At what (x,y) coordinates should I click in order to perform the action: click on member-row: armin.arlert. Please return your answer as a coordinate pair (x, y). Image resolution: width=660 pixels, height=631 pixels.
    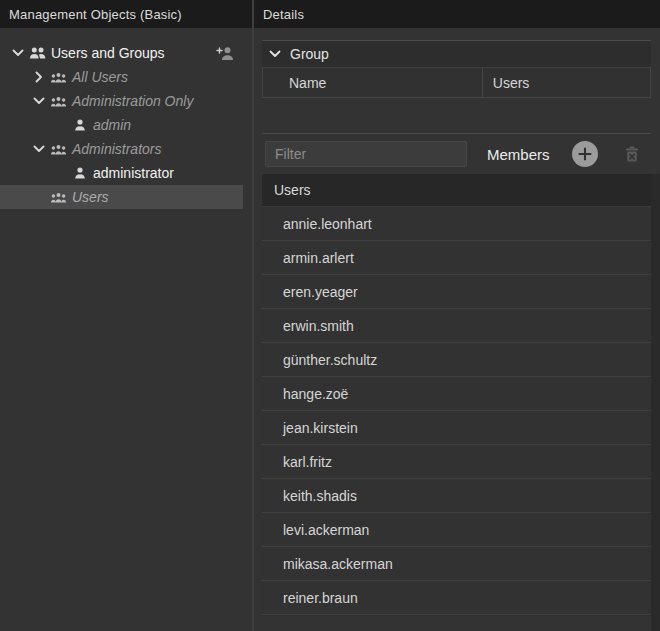
    Looking at the image, I should click on (456, 258).